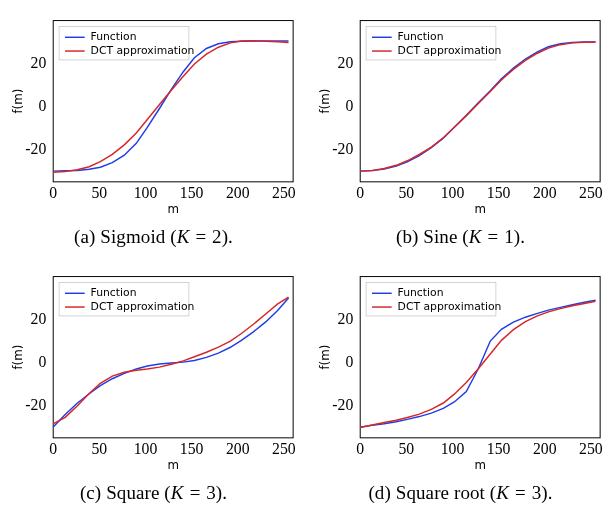  I want to click on caption-d: (d) Square root (K = 3)., so click(460, 491).